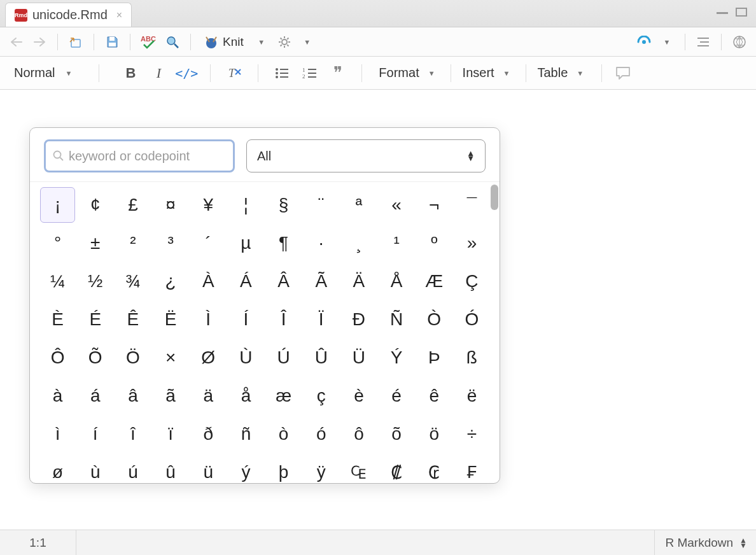  What do you see at coordinates (171, 396) in the screenshot?
I see `unicode-char: ã` at bounding box center [171, 396].